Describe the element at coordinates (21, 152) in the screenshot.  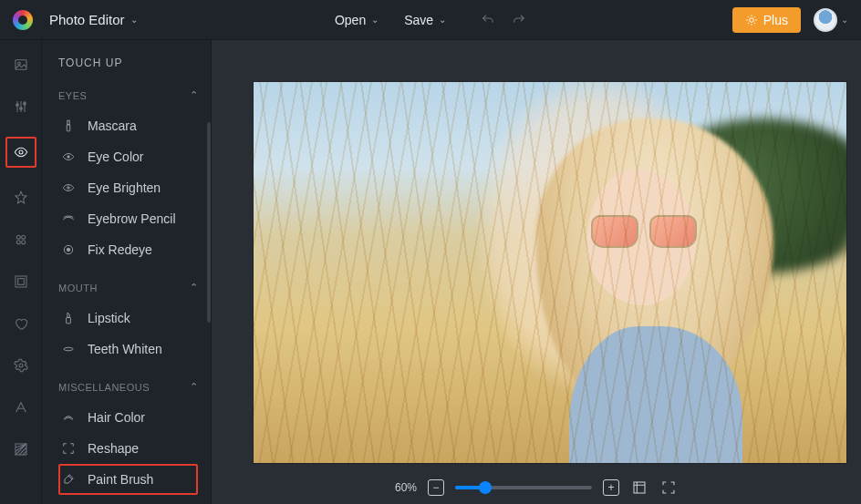
I see `rail-touchup` at that location.